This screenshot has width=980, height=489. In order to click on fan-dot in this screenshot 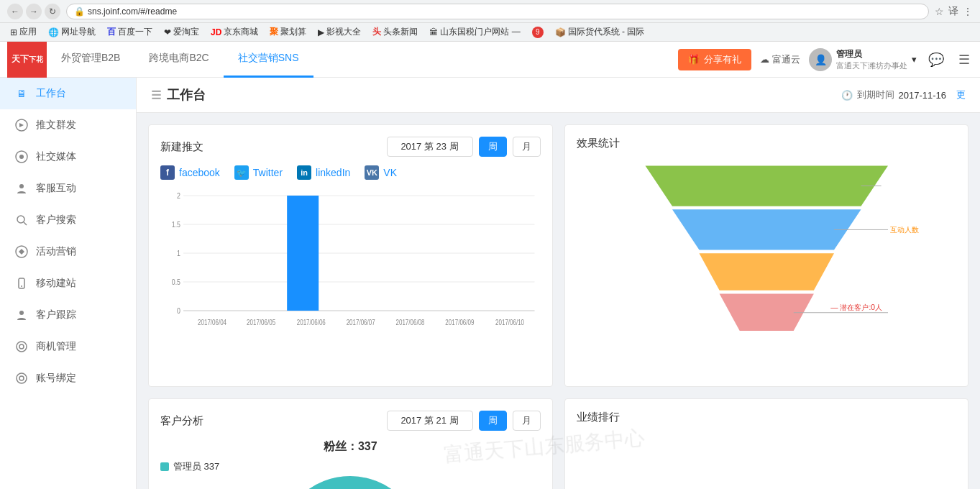, I will do `click(165, 467)`.